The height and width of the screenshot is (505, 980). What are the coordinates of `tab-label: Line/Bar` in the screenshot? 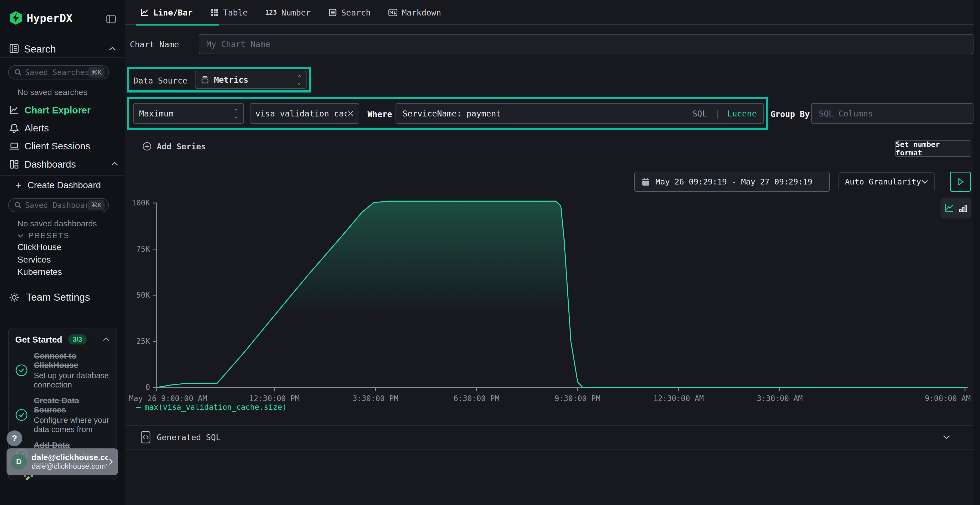 It's located at (173, 13).